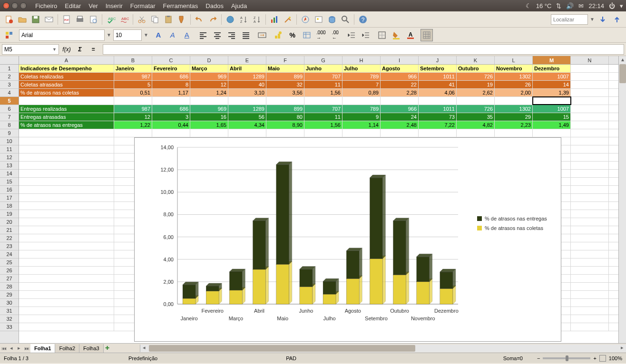  I want to click on col-header-K: K, so click(476, 60).